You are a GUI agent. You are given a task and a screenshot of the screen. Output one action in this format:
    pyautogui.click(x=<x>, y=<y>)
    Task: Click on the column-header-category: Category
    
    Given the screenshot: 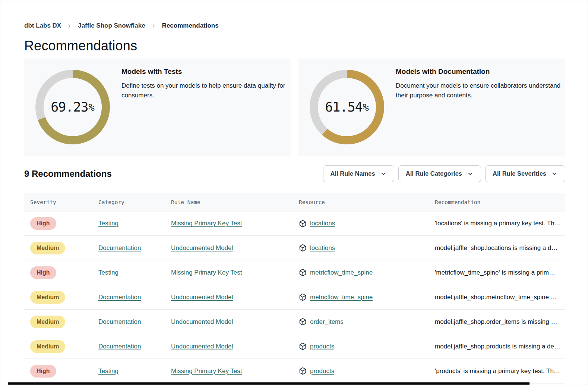 What is the action you would take?
    pyautogui.click(x=129, y=202)
    